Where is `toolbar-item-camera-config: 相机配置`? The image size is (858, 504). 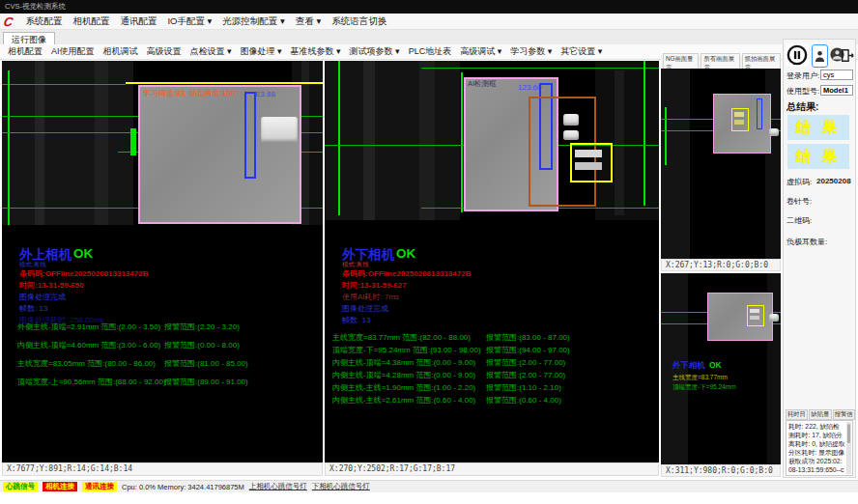 toolbar-item-camera-config: 相机配置 is located at coordinates (25, 52).